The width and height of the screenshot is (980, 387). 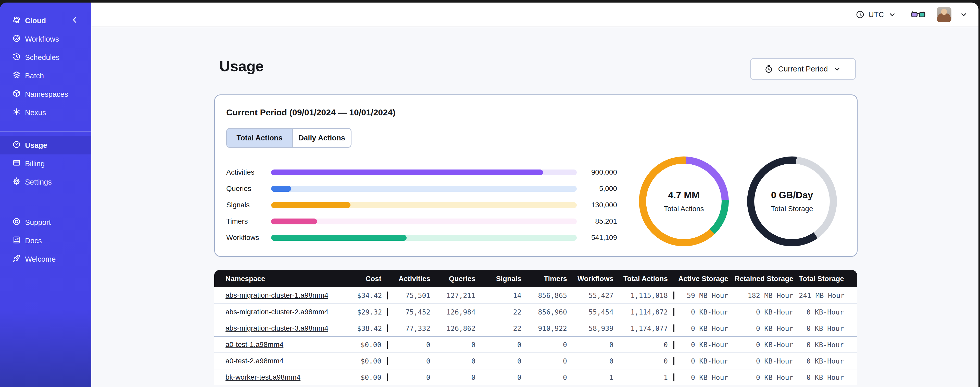 What do you see at coordinates (46, 113) in the screenshot?
I see `sidebar-item-nexus: Nexus` at bounding box center [46, 113].